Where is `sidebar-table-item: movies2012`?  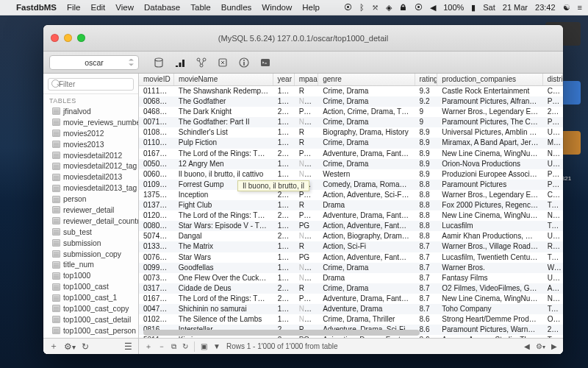
sidebar-table-item: movies2012 is located at coordinates (91, 134).